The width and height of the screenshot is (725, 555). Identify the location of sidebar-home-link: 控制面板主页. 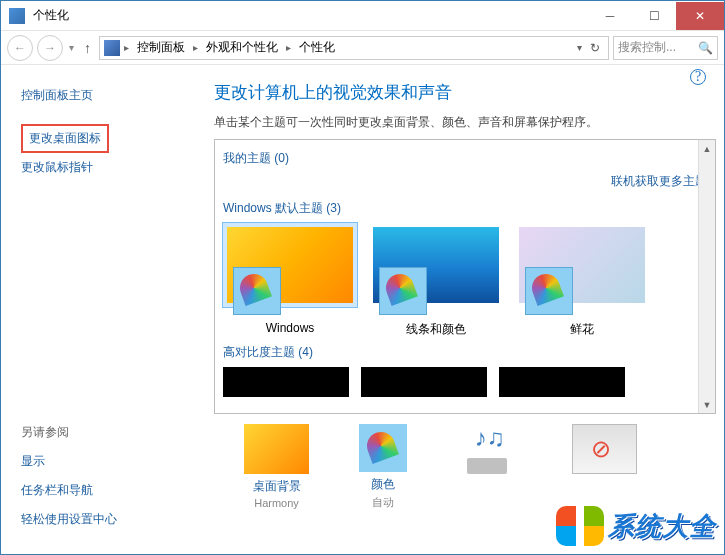
(104, 96).